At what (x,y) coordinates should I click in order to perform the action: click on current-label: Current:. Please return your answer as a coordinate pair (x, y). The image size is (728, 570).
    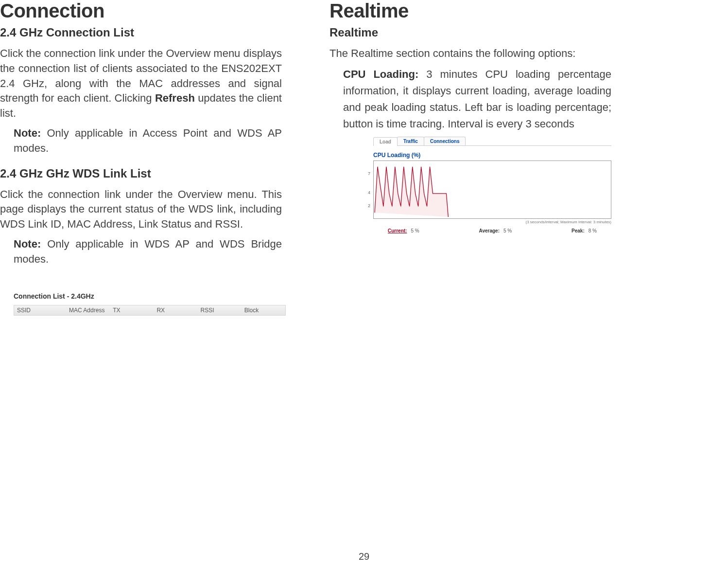
    Looking at the image, I should click on (398, 231).